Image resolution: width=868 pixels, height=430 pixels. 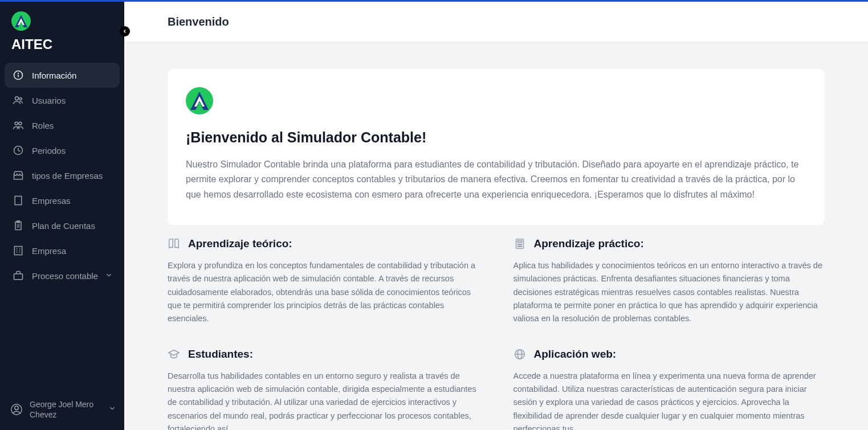 What do you see at coordinates (62, 200) in the screenshot?
I see `sidebar-item-empresas: Empresas` at bounding box center [62, 200].